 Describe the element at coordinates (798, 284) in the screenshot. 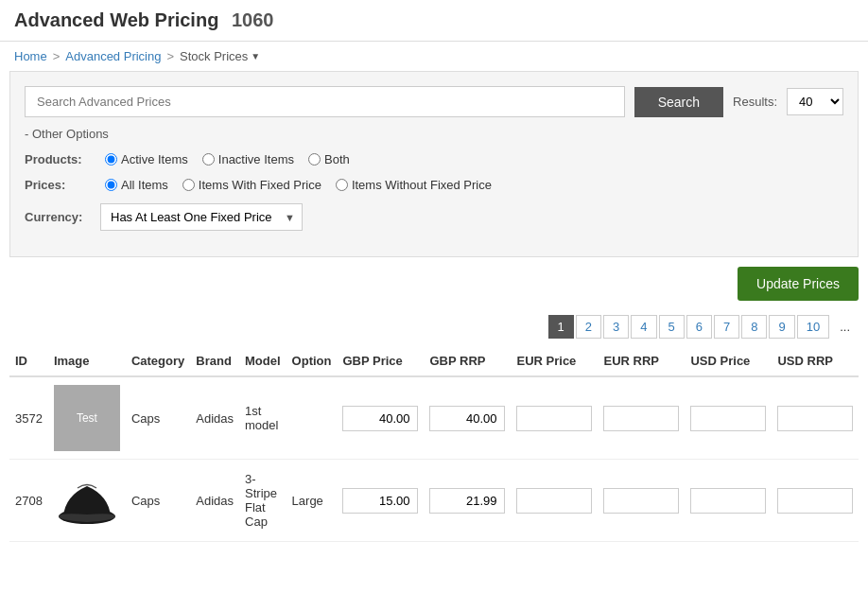

I see `update-prices-button: Update Prices` at that location.